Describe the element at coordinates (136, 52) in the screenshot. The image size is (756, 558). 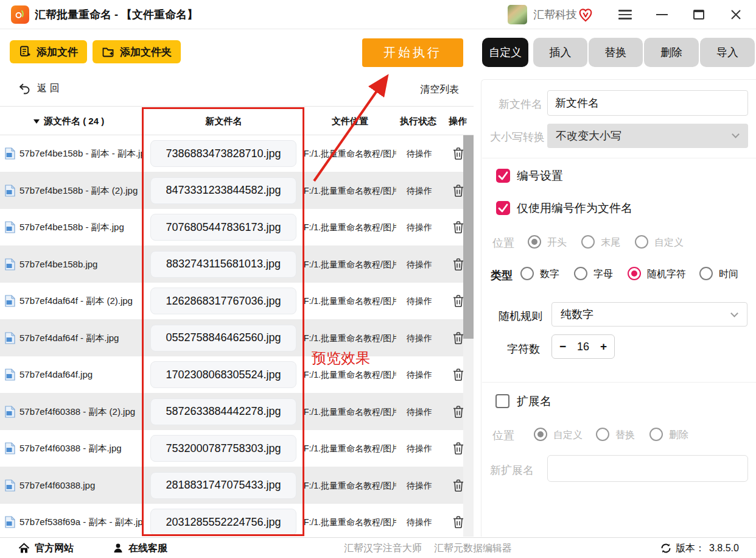
I see `add-folder-button: 添加文件夹` at that location.